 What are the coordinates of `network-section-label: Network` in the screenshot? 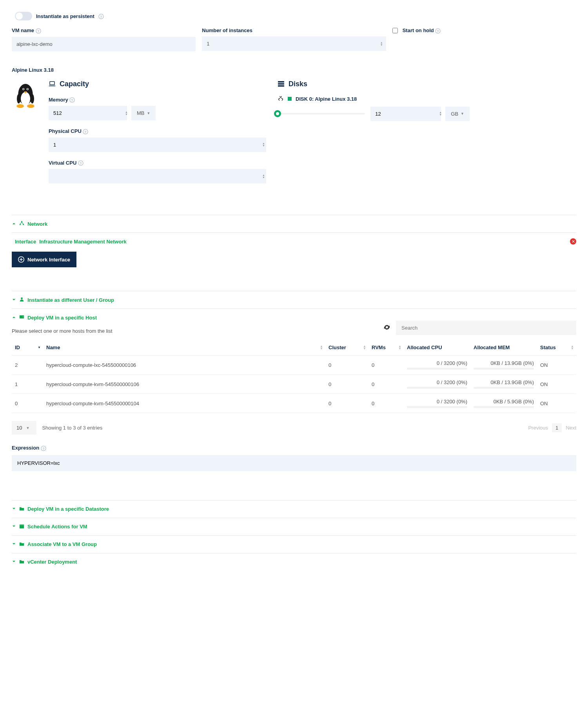 It's located at (38, 224).